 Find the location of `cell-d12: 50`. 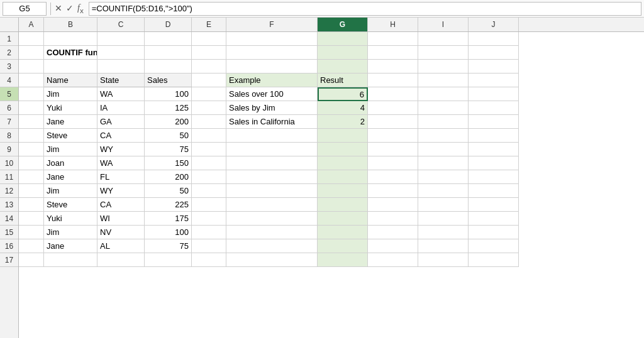

cell-d12: 50 is located at coordinates (169, 191).